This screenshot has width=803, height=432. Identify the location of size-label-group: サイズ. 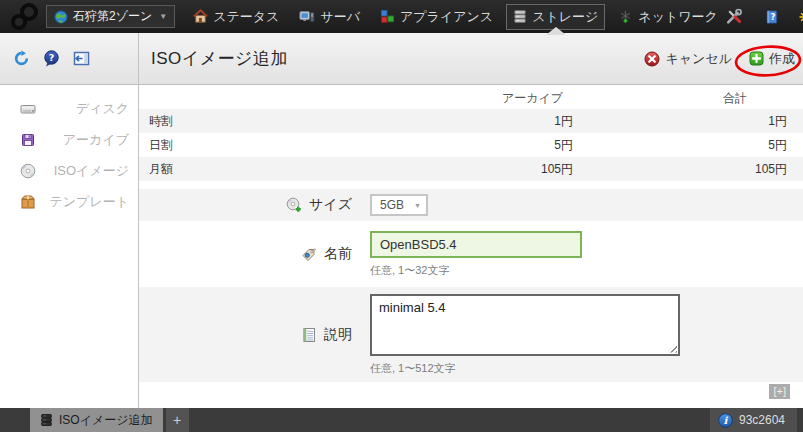
(246, 205).